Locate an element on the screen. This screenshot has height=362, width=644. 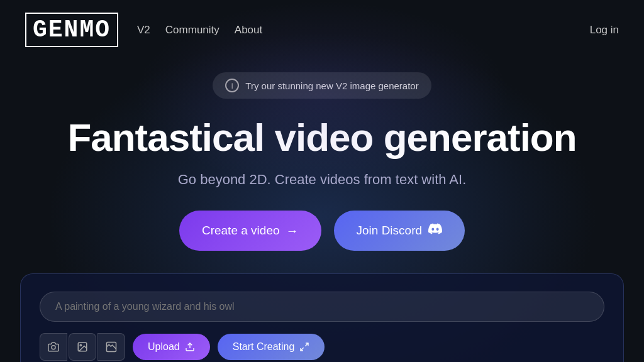
start-creating-button: Start Creating is located at coordinates (272, 347).